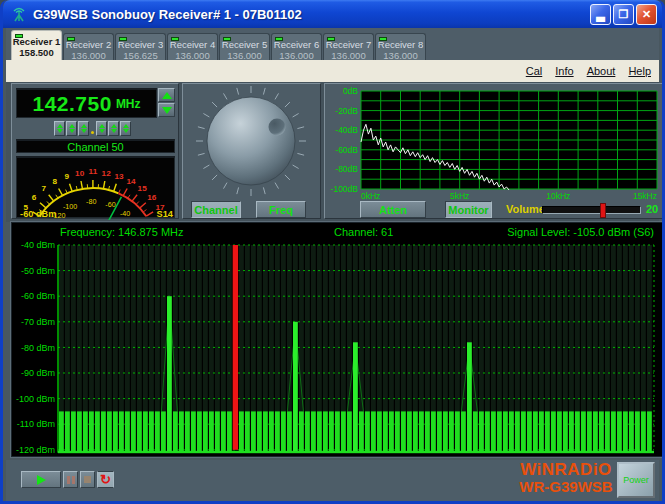  I want to click on svg-text: -60 dBm, so click(38, 296).